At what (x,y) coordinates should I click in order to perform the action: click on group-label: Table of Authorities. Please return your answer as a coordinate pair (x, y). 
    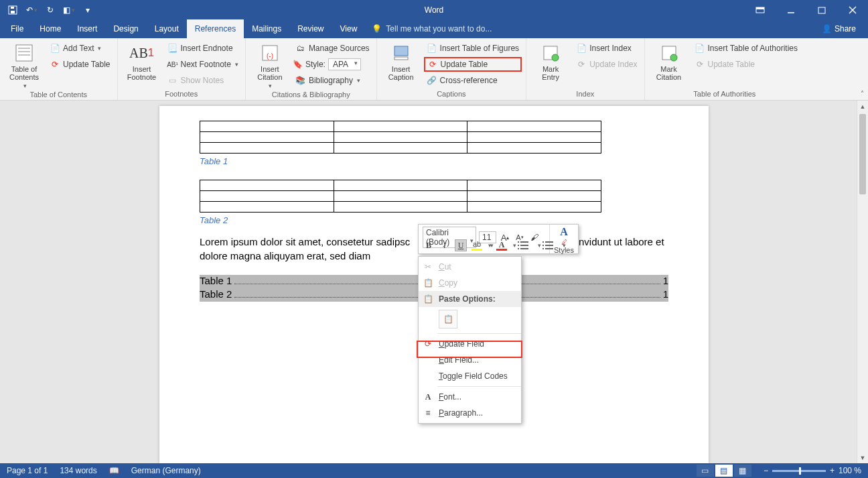
    Looking at the image, I should click on (725, 94).